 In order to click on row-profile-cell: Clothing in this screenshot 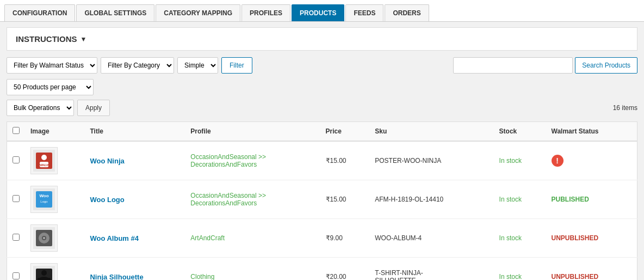, I will do `click(252, 269)`.